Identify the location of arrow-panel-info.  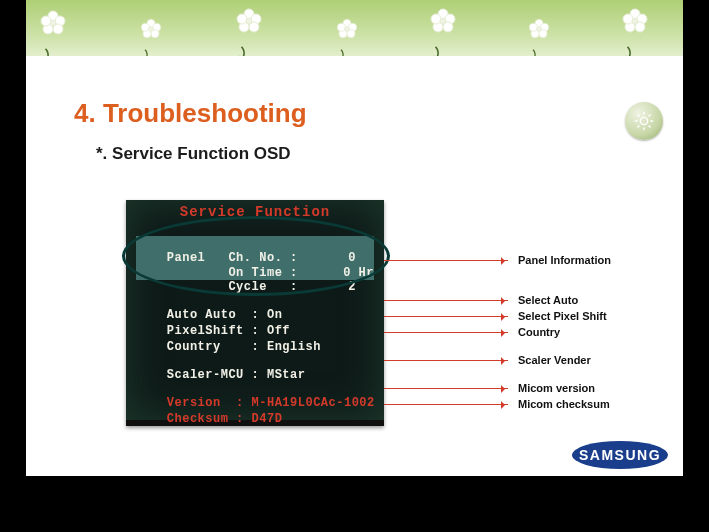
(446, 260).